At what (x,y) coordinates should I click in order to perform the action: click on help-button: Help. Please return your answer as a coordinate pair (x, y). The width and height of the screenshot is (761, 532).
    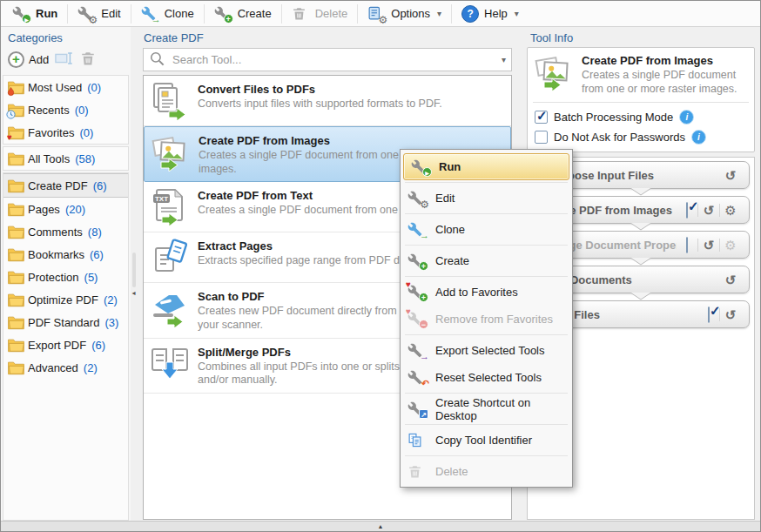
    Looking at the image, I should click on (490, 14).